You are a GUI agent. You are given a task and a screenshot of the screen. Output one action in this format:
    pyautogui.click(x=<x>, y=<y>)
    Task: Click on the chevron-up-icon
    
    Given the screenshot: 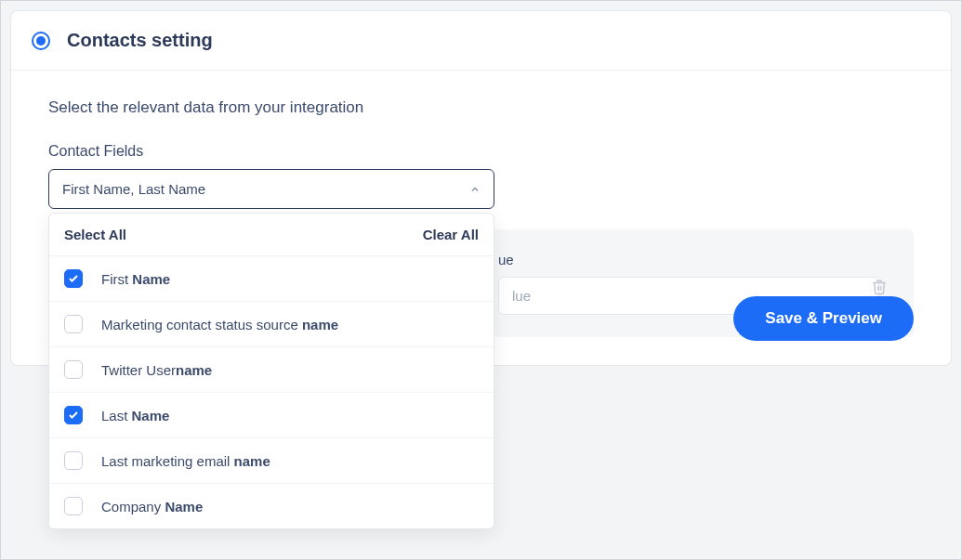 What is the action you would take?
    pyautogui.click(x=475, y=189)
    